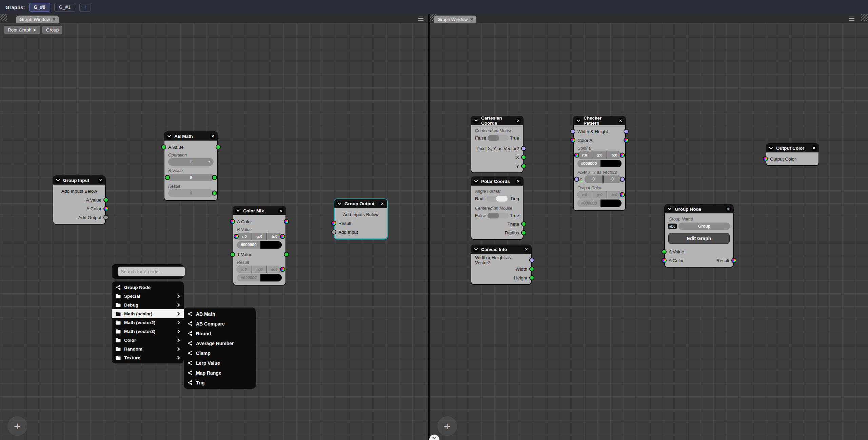 The height and width of the screenshot is (440, 868). What do you see at coordinates (623, 180) in the screenshot?
I see `port-pixel-out` at bounding box center [623, 180].